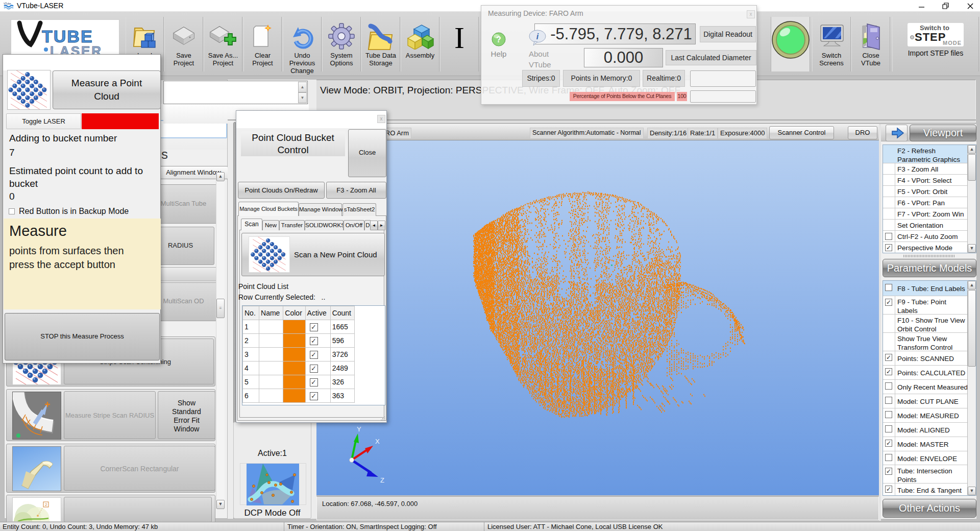 The height and width of the screenshot is (531, 980). What do you see at coordinates (378, 441) in the screenshot?
I see `svg-text: X` at bounding box center [378, 441].